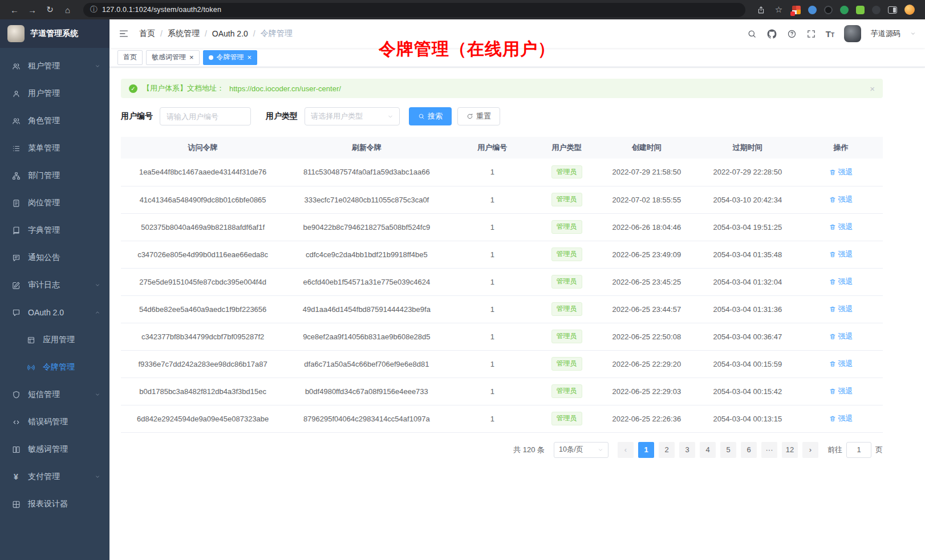 Image resolution: width=925 pixels, height=560 pixels. Describe the element at coordinates (779, 10) in the screenshot. I see `bookmark-star-icon: ☆` at that location.